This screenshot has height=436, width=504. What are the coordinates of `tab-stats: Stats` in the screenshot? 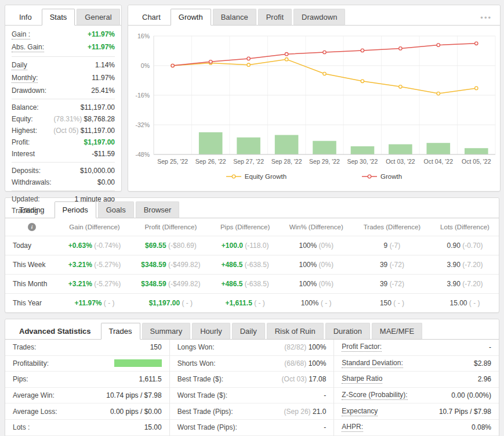 It's located at (59, 17).